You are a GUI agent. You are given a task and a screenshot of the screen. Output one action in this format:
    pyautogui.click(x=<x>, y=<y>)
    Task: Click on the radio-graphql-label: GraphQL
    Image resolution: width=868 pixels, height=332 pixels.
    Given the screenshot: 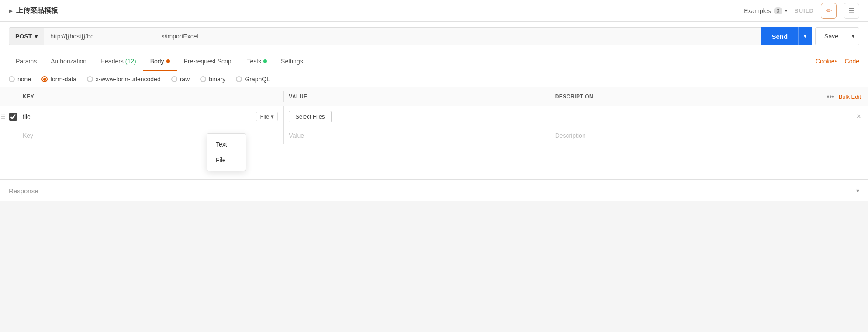 What is the action you would take?
    pyautogui.click(x=257, y=79)
    